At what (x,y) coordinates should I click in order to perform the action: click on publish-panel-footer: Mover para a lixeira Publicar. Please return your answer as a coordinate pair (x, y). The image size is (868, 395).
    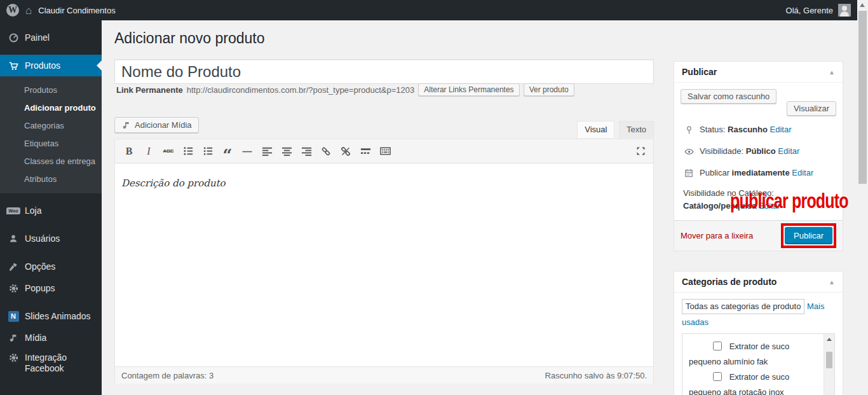
    Looking at the image, I should click on (759, 235).